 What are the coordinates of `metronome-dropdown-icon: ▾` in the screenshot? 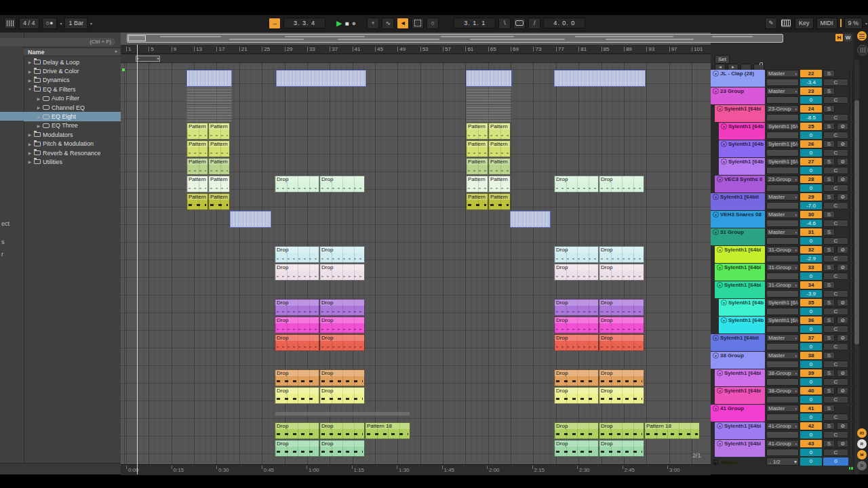 It's located at (61, 23).